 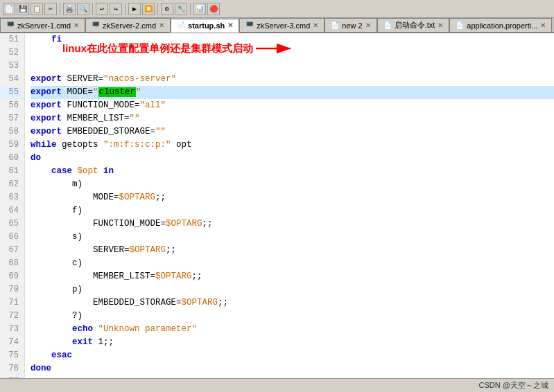 I want to click on tab-zkserver2: 🖥️ zkServer-2.cmd ✕, so click(x=128, y=25).